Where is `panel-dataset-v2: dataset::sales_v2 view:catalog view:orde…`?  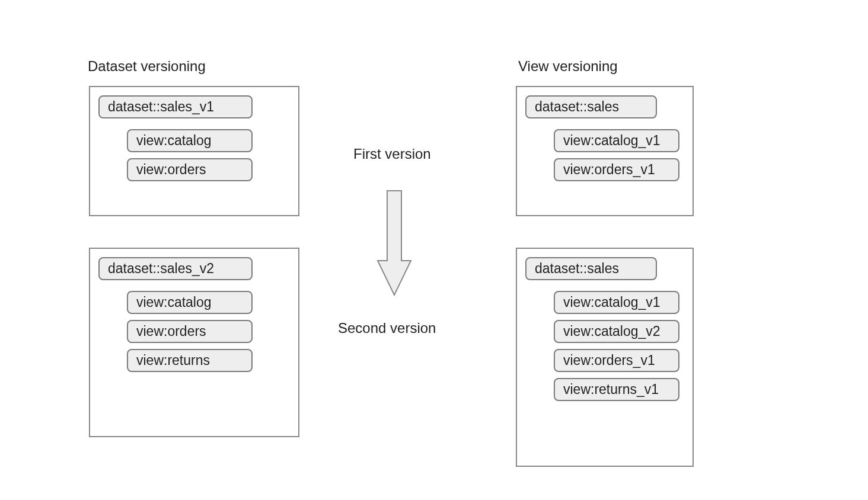
panel-dataset-v2: dataset::sales_v2 view:catalog view:orde… is located at coordinates (194, 342).